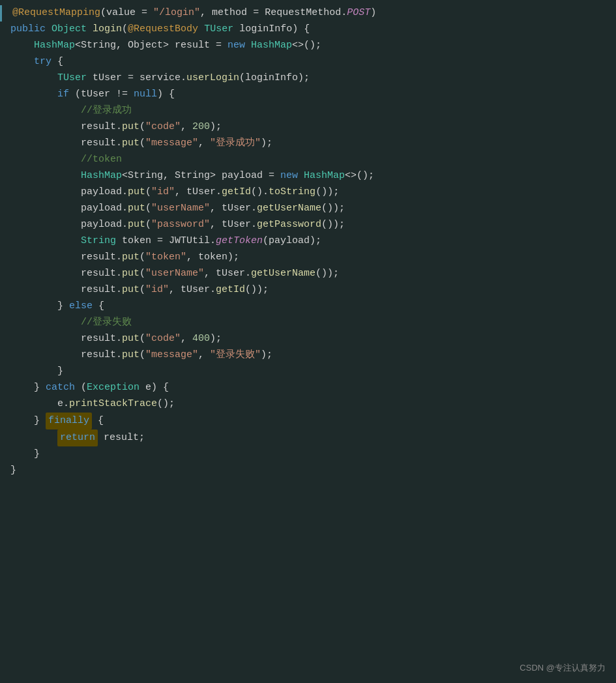 The width and height of the screenshot is (616, 683). I want to click on code-line: } finally {, so click(308, 421).